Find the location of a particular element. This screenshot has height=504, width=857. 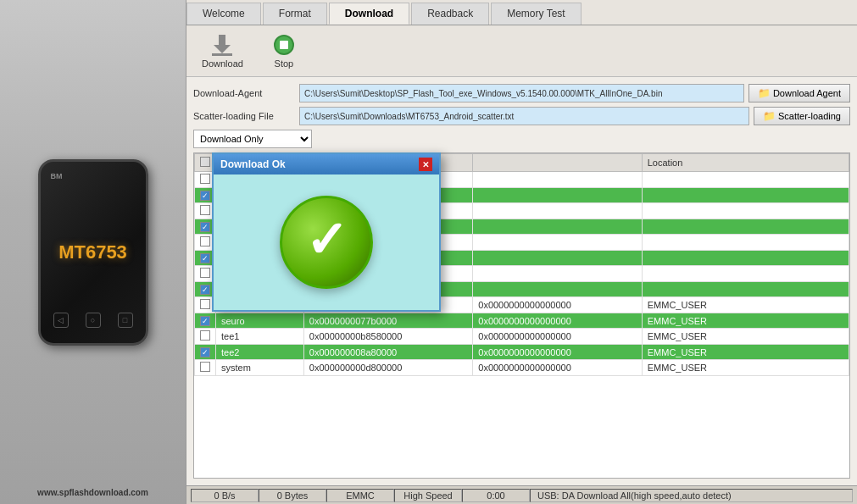

download-agent-button: 📁 Download Agent is located at coordinates (799, 93).